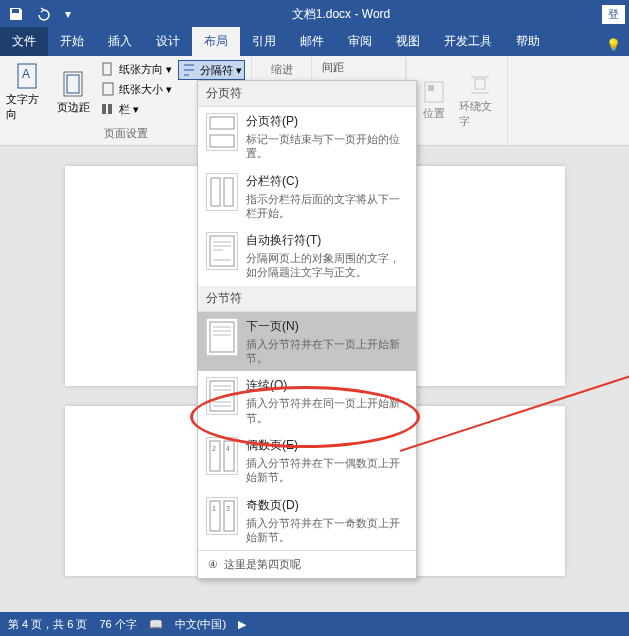 The image size is (629, 636). What do you see at coordinates (307, 197) in the screenshot?
I see `menu-column-break: 分栏符(C) 指示分栏符后面的文字将从下一栏开始。` at bounding box center [307, 197].